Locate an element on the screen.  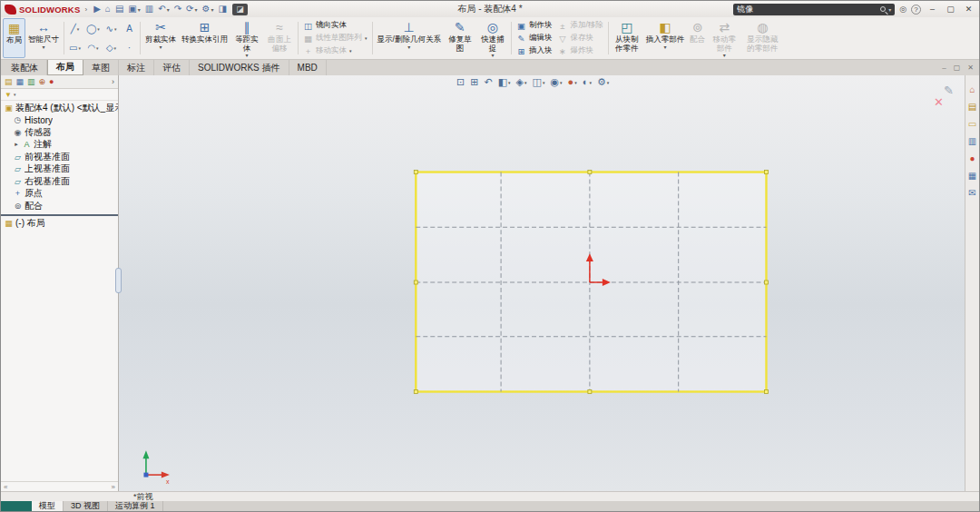
surface-offset-button: ≈ 曲面上偏移 is located at coordinates (279, 38).